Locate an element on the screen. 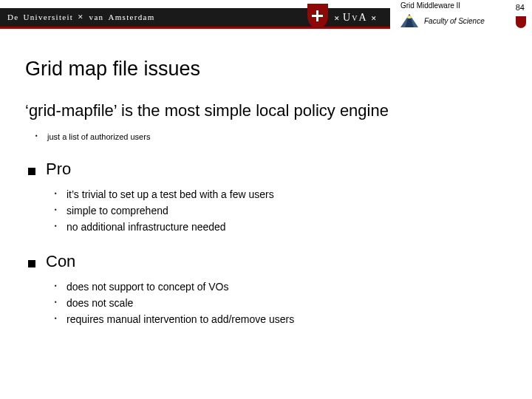 The width and height of the screenshot is (532, 399). slide-subtitle: ‘grid-mapfile’ is the most simple local … is located at coordinates (266, 111).